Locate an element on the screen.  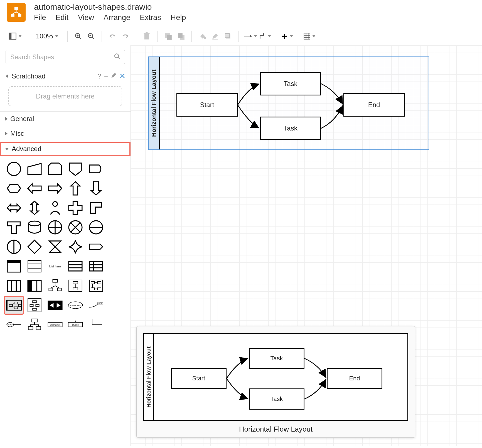
shape-offpage is located at coordinates (75, 169).